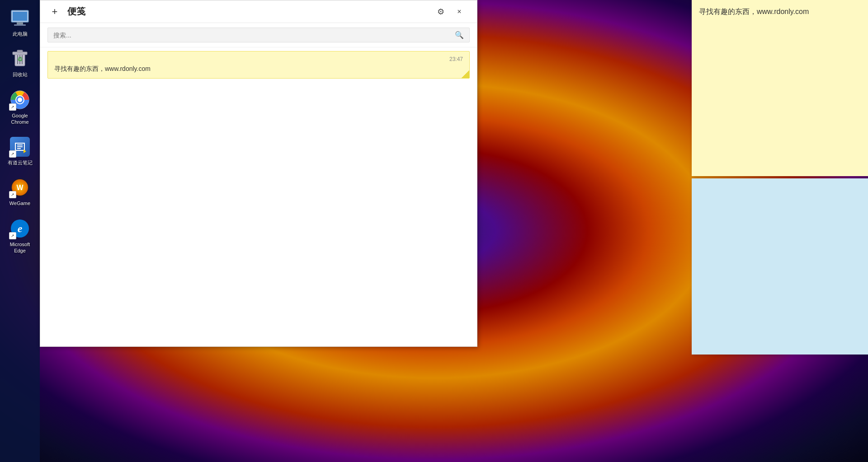  Describe the element at coordinates (20, 34) in the screenshot. I see `pc-label: 此电脑` at that location.